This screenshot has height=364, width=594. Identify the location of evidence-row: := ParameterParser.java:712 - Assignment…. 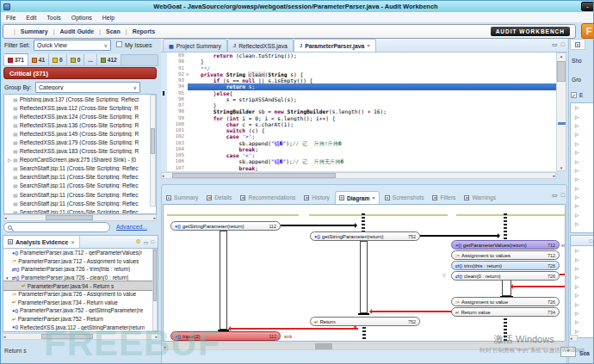
(81, 262).